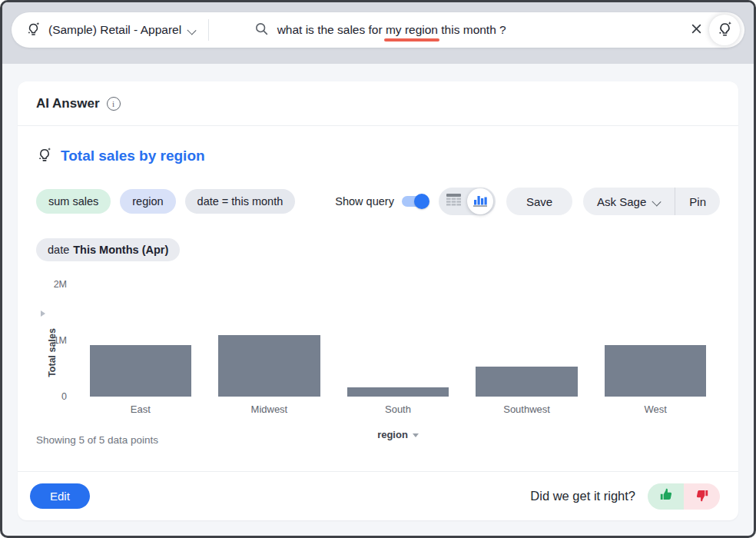 Image resolution: width=756 pixels, height=538 pixels. Describe the element at coordinates (454, 201) in the screenshot. I see `table-view-button` at that location.